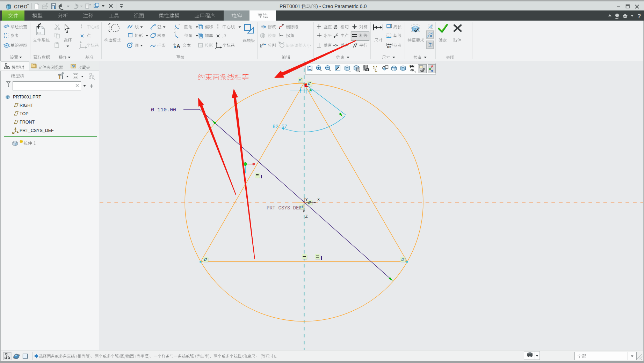  I want to click on svg-text: PRT0001 (, so click(291, 6).